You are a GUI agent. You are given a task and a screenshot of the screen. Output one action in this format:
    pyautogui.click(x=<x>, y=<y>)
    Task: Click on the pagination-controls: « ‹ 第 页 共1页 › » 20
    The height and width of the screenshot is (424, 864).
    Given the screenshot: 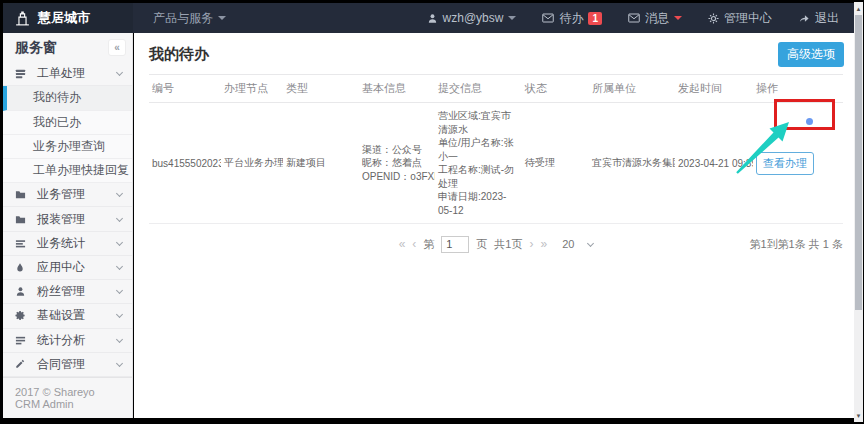 What is the action you would take?
    pyautogui.click(x=496, y=244)
    